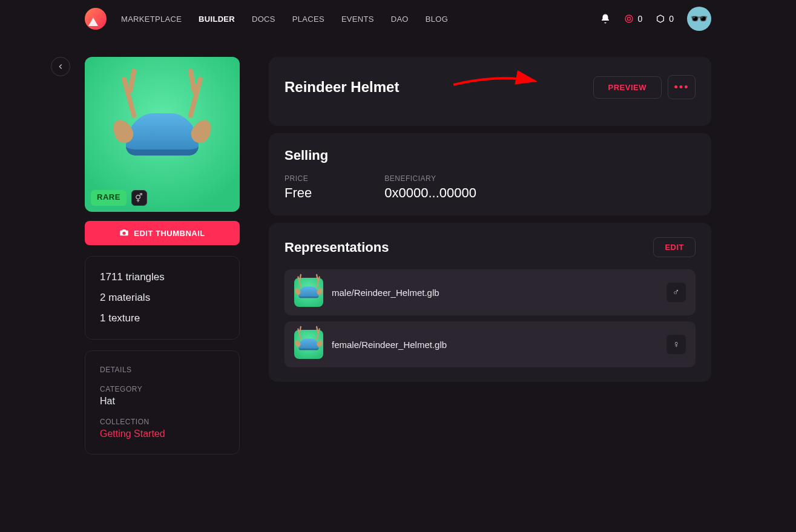 Image resolution: width=796 pixels, height=532 pixels. What do you see at coordinates (109, 198) in the screenshot?
I see `rarity-badge: RARE` at bounding box center [109, 198].